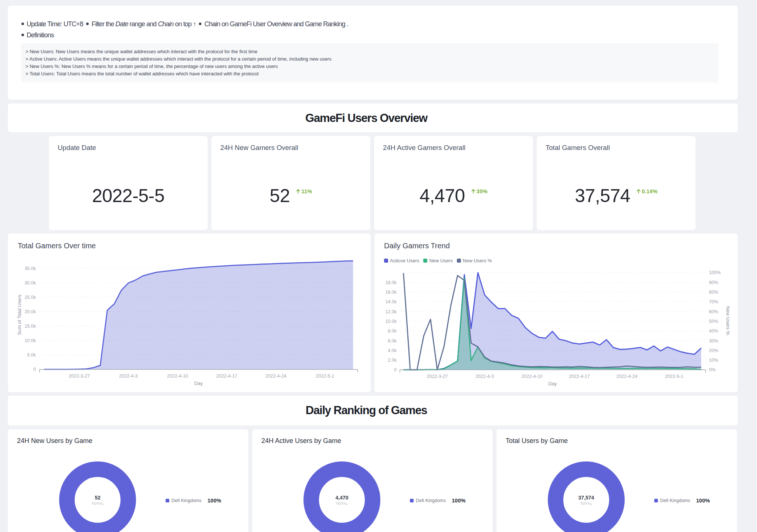 The height and width of the screenshot is (532, 757). I want to click on svg-text: 50%, so click(713, 321).